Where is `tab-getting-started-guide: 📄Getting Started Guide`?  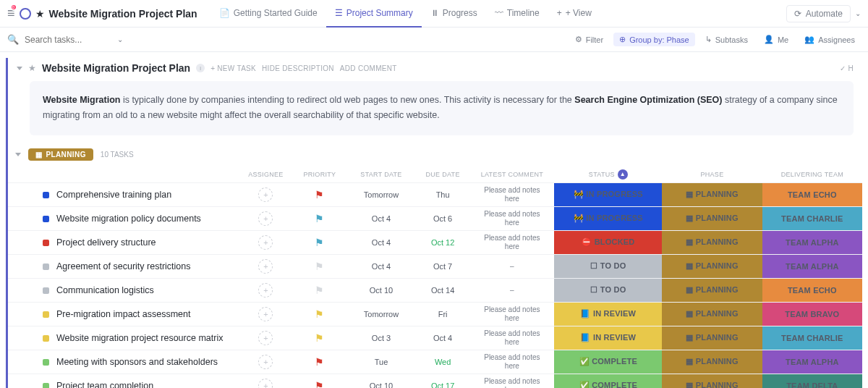
tab-getting-started-guide: 📄Getting Started Guide is located at coordinates (268, 14).